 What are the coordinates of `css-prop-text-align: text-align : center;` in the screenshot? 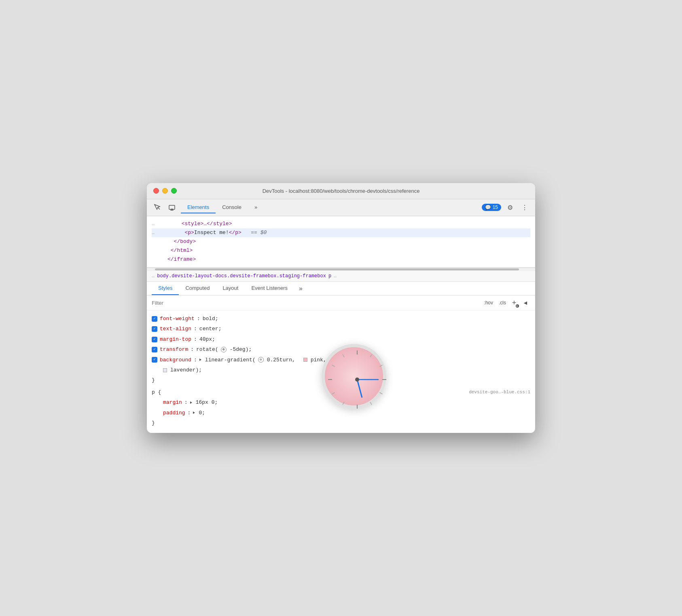 It's located at (341, 329).